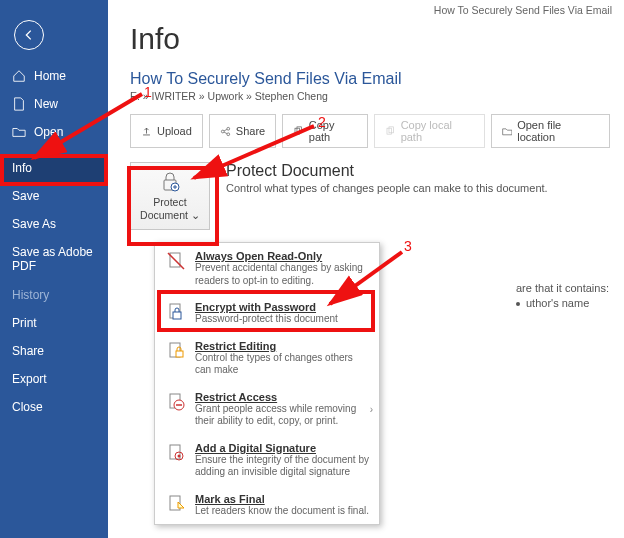  What do you see at coordinates (370, 96) in the screenshot?
I see `breadcrumb: E: » IWRITER » Upwork » Stephen Cheng` at bounding box center [370, 96].